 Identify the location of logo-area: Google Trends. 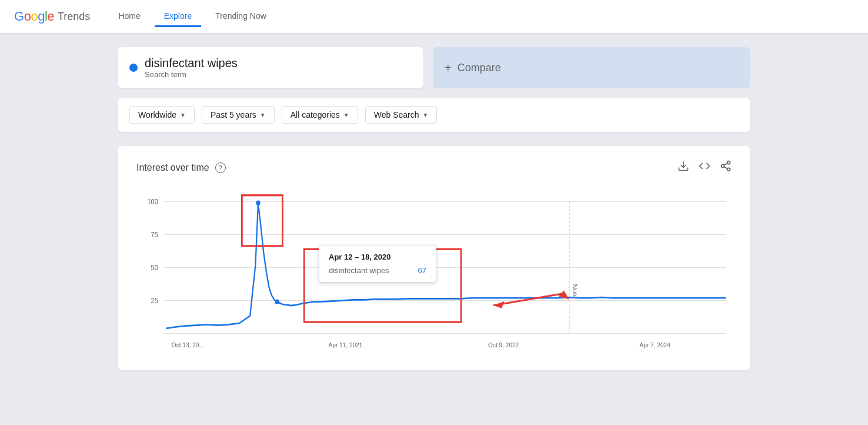
(52, 16).